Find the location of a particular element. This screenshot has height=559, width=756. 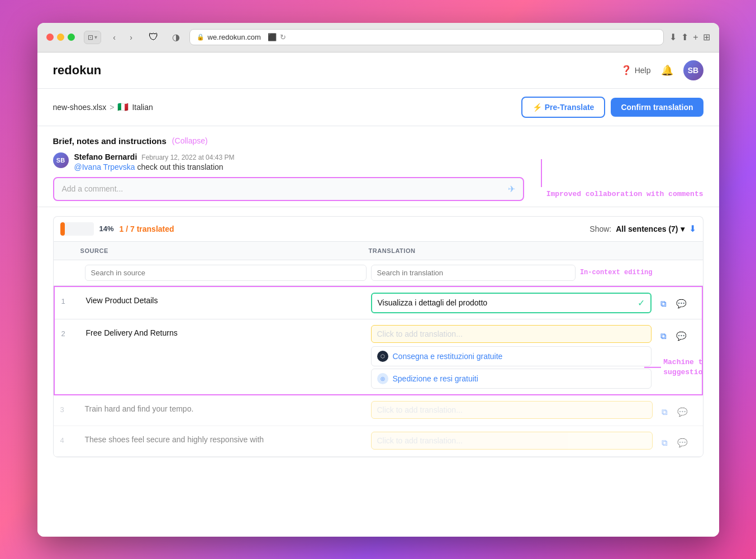

show-dropdown: All sentences (7) ▾ is located at coordinates (650, 229).